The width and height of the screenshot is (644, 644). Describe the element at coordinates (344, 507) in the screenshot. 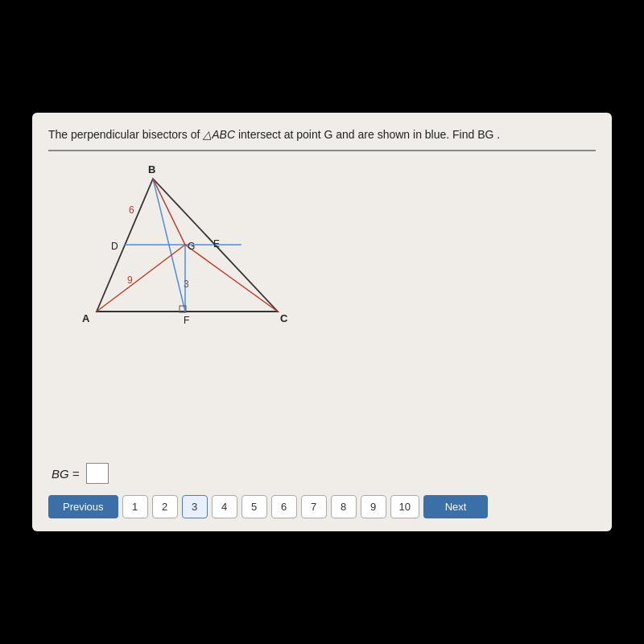

I see `page-8-button: 8` at that location.